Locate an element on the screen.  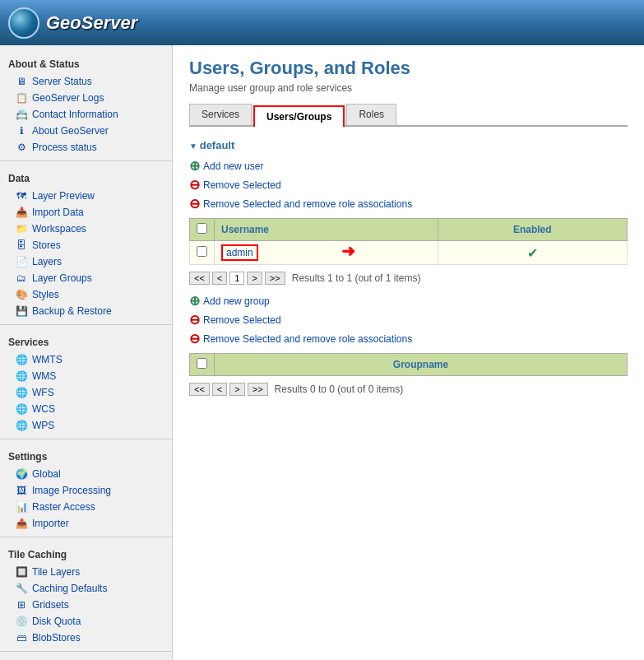
sidebar-section-tile-caching: Tile Caching is located at coordinates (86, 553).